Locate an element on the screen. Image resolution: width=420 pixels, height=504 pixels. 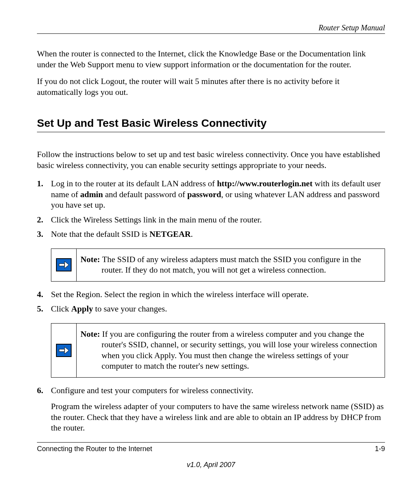
default-password: password is located at coordinates (205, 194).